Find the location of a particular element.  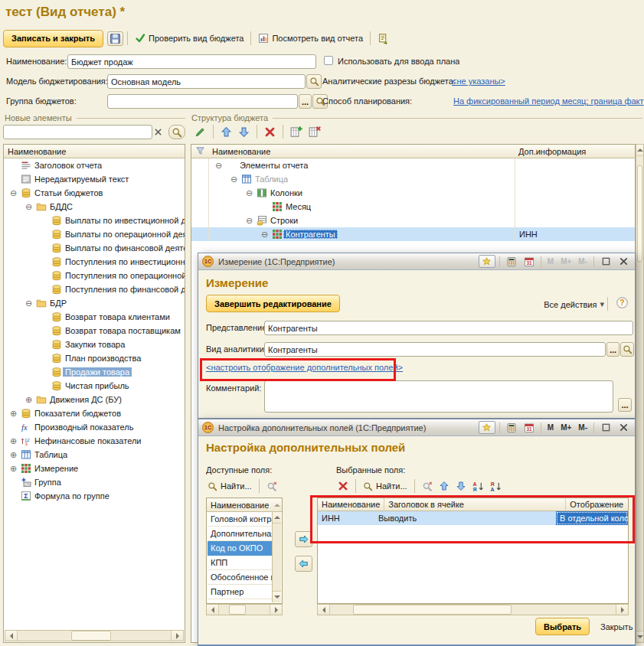

planning-method-link: На фиксированный период месяц; граница ф… is located at coordinates (548, 101).